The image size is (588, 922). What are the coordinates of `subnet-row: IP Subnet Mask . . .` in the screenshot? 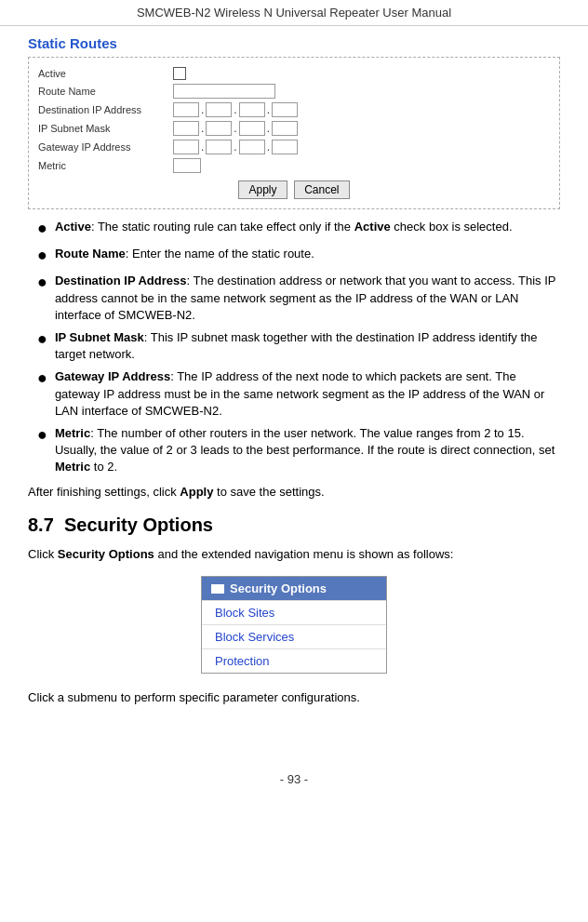 It's located at (294, 128).